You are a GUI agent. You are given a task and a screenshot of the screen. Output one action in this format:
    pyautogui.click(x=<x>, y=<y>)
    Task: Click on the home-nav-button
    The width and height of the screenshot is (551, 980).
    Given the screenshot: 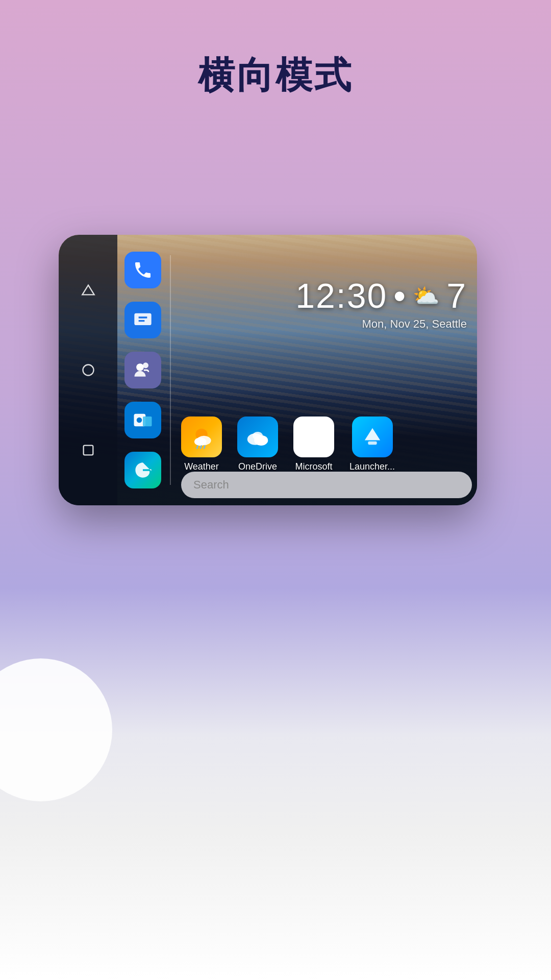 What is the action you would take?
    pyautogui.click(x=88, y=370)
    